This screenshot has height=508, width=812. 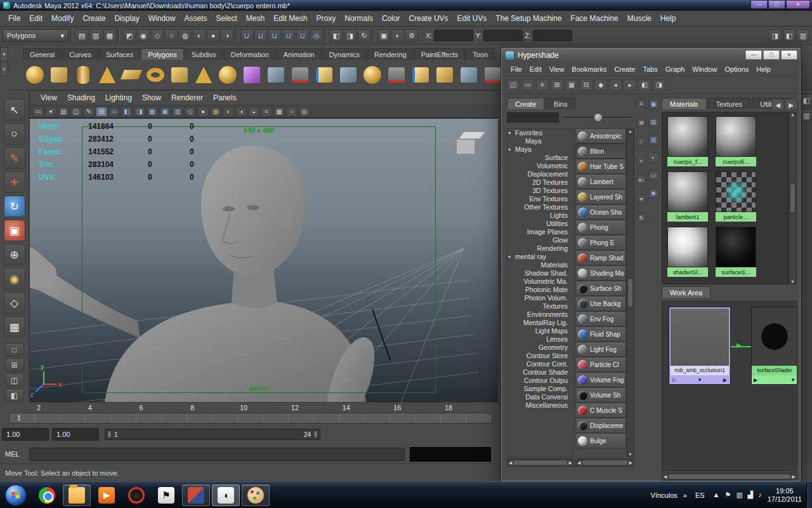 What do you see at coordinates (540, 389) in the screenshot?
I see `tree-item: Sample Comp.` at bounding box center [540, 389].